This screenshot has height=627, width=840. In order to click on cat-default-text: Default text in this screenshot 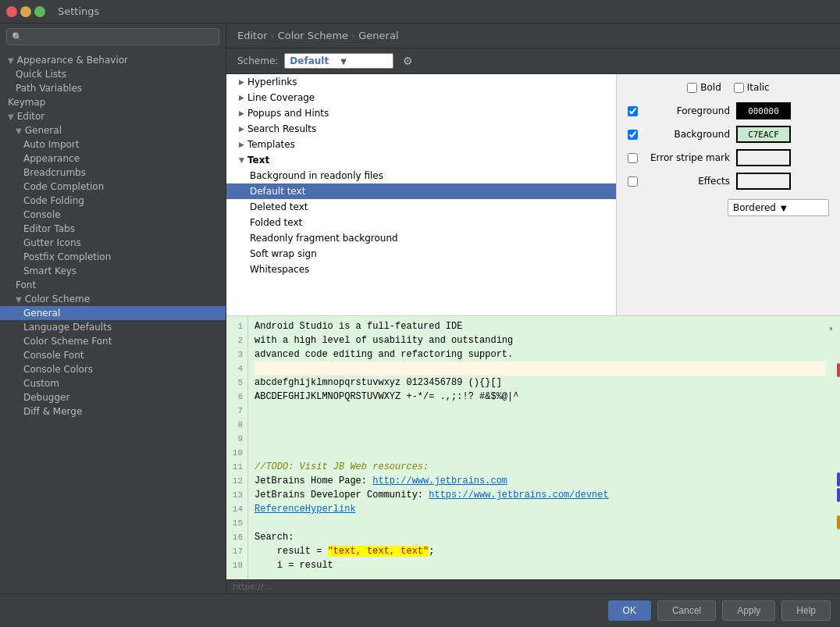, I will do `click(422, 191)`.